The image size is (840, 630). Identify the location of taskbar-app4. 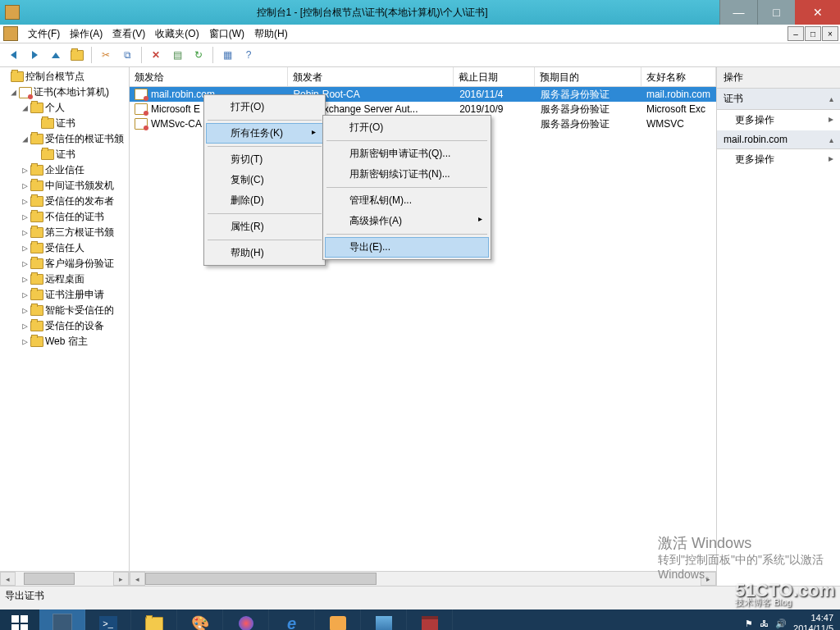
(430, 620).